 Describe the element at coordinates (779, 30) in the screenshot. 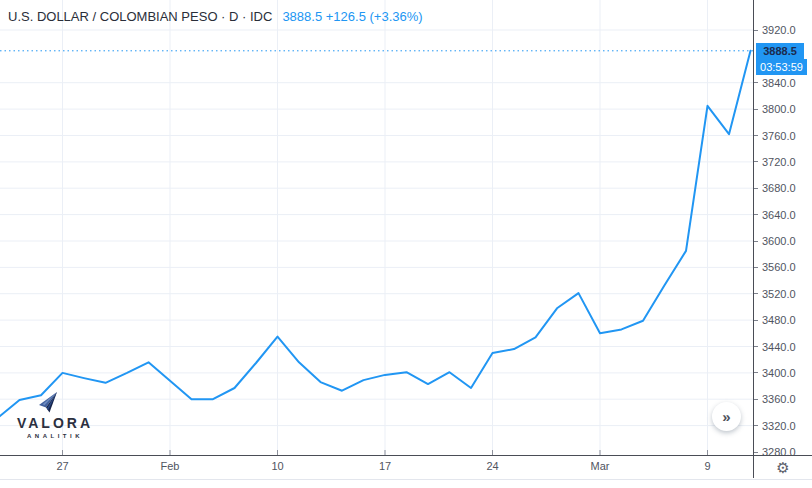

I see `price-axis-label: 3920.0` at that location.